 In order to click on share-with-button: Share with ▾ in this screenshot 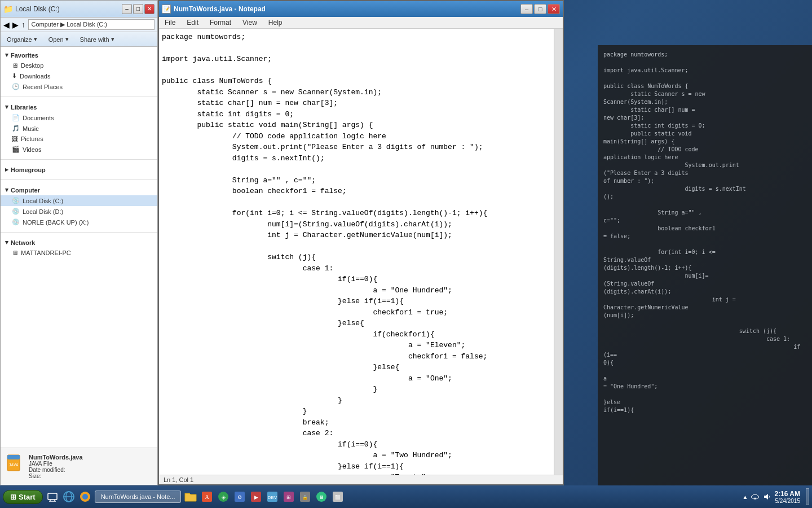, I will do `click(97, 40)`.